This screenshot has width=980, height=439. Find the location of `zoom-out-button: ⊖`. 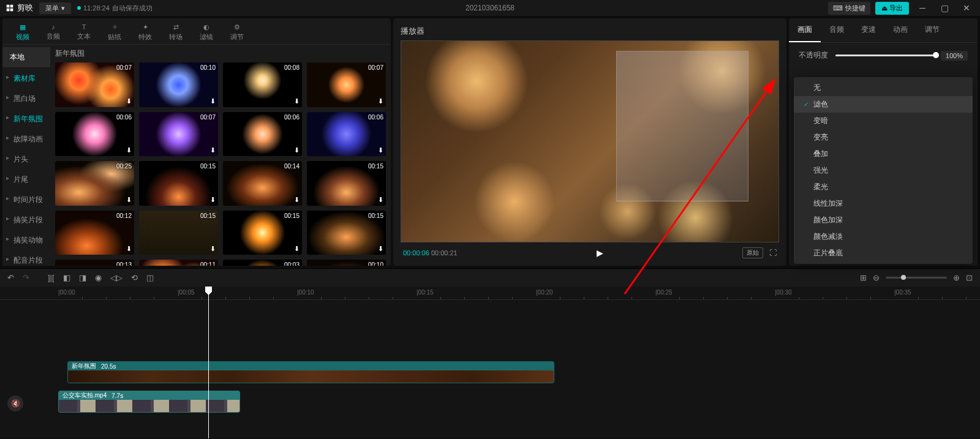

zoom-out-button: ⊖ is located at coordinates (876, 278).